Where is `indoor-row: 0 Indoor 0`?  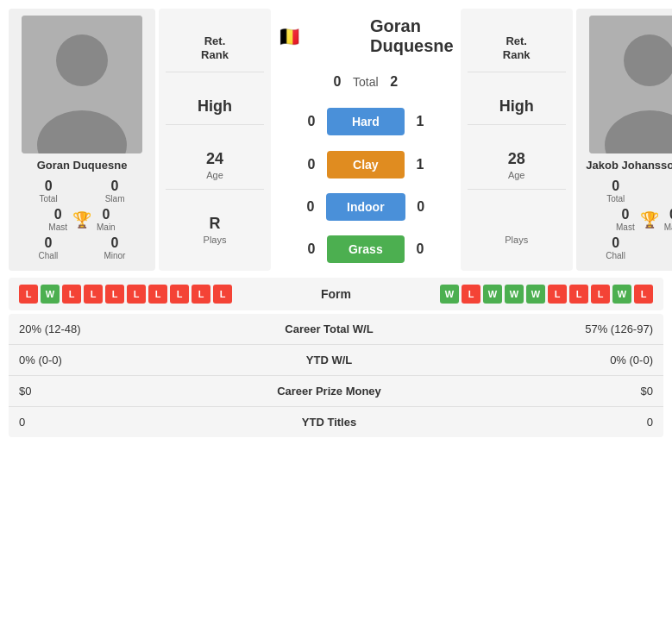
indoor-row: 0 Indoor 0 is located at coordinates (366, 207).